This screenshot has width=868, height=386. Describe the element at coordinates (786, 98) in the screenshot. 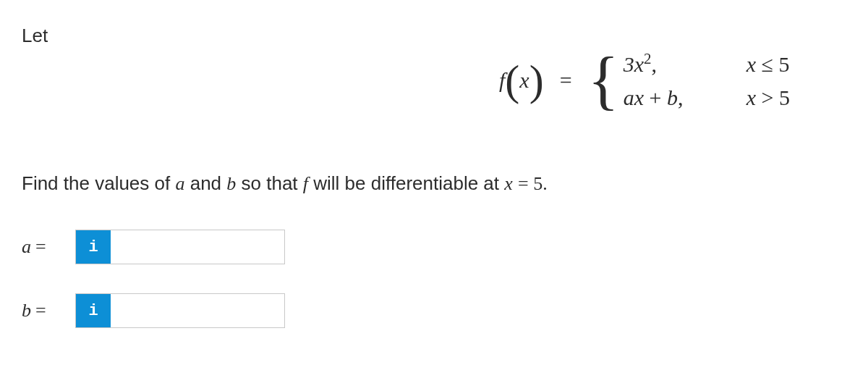

I see `case-2-cond: x > 5` at that location.